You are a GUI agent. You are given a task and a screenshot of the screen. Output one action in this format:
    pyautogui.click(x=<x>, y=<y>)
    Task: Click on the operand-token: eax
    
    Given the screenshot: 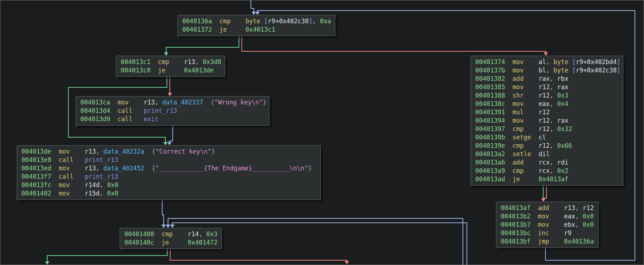 What is the action you would take?
    pyautogui.click(x=569, y=216)
    